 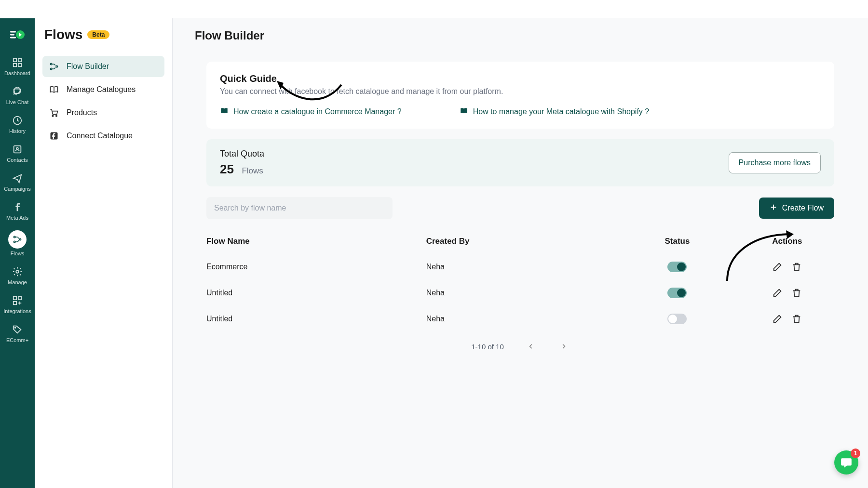 I want to click on chat-icon, so click(x=17, y=92).